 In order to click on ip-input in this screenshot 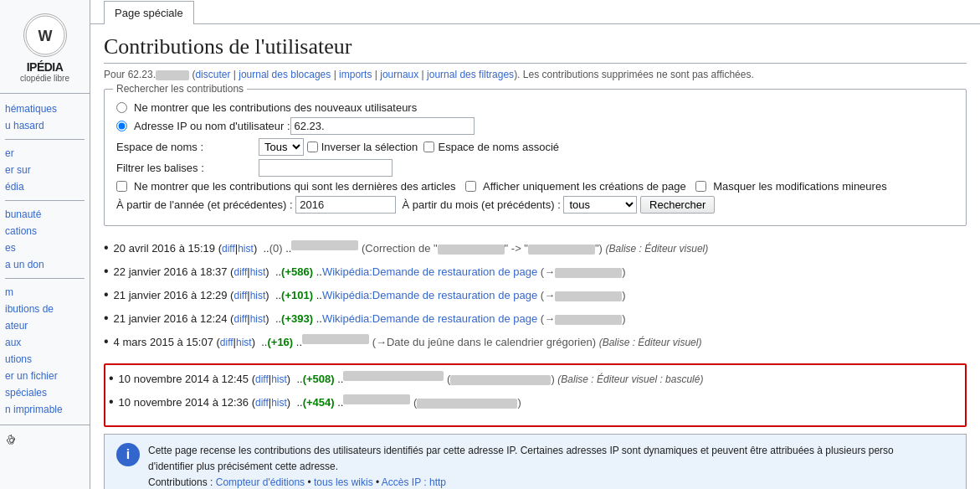, I will do `click(382, 126)`.